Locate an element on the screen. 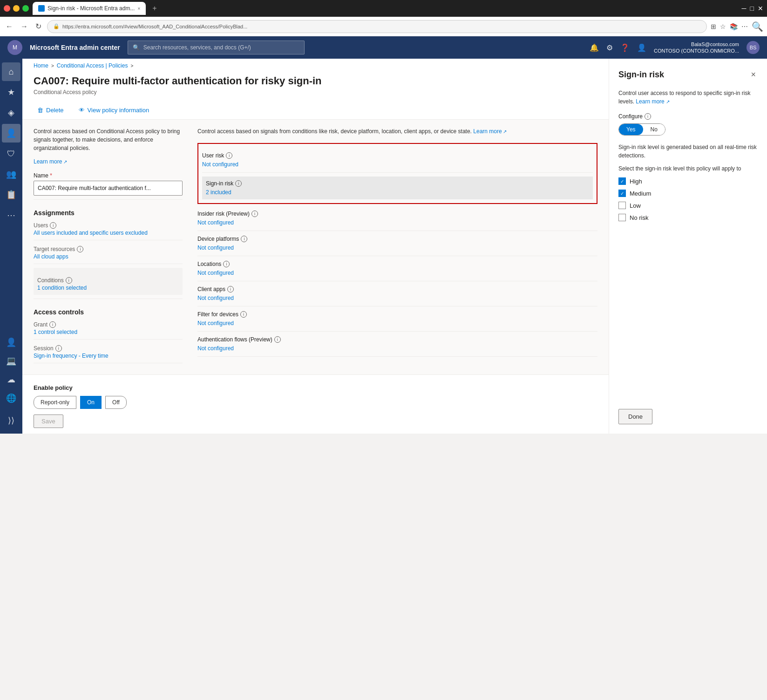 This screenshot has height=700, width=767. report-only-btn: Report-only is located at coordinates (55, 402).